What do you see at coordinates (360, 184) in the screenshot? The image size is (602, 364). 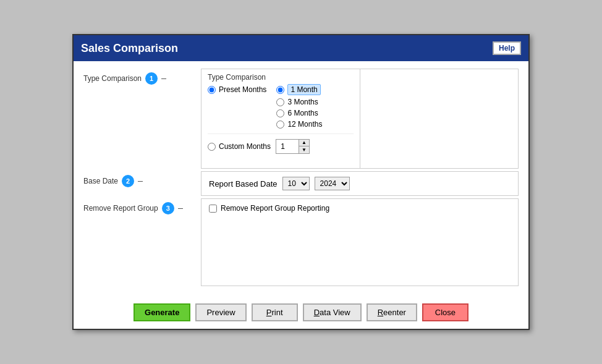 I see `base-date-inner: Report Based Date 10 1 2 3 4 5 6 7 8 9 1…` at bounding box center [360, 184].